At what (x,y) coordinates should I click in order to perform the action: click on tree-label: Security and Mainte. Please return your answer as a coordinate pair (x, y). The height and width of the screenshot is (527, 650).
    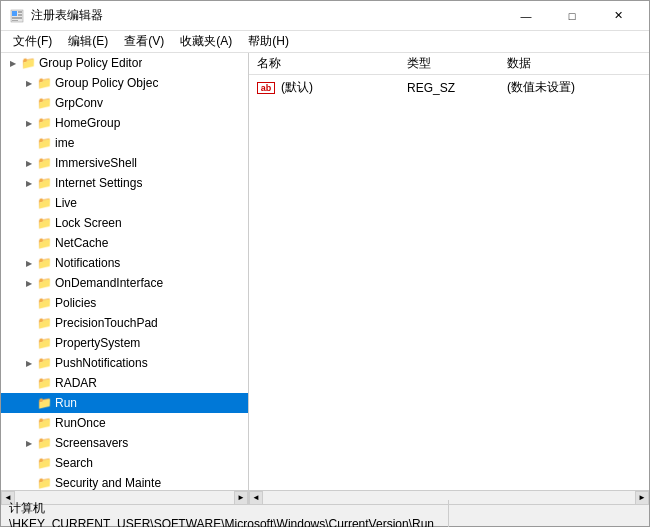
    Looking at the image, I should click on (108, 483).